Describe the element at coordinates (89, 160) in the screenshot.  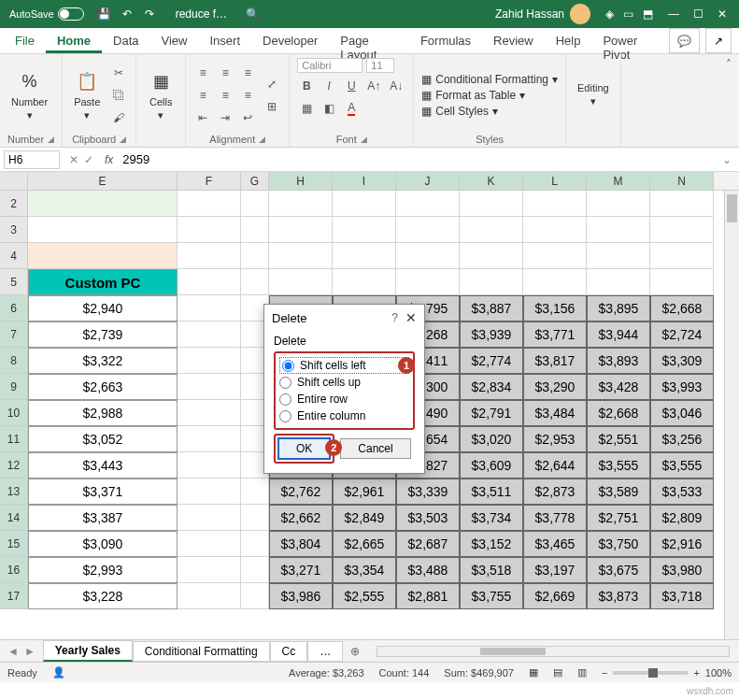
I see `enter-formula-icon: ✓` at that location.